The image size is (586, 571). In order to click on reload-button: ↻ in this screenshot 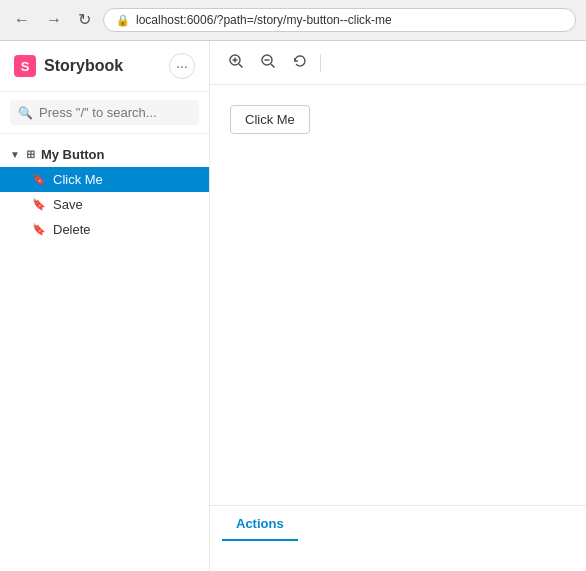, I will do `click(84, 20)`.